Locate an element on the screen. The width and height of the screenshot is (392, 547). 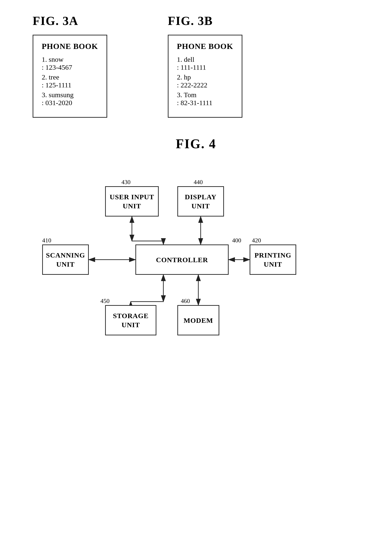
storage-box: STORAGEUNIT is located at coordinates (131, 320).